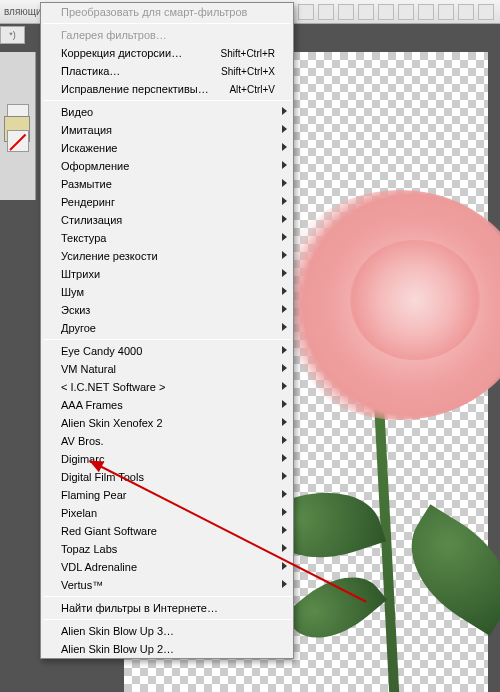 The width and height of the screenshot is (500, 692). Describe the element at coordinates (167, 387) in the screenshot. I see `menu-item: < I.C.NET Software >` at that location.